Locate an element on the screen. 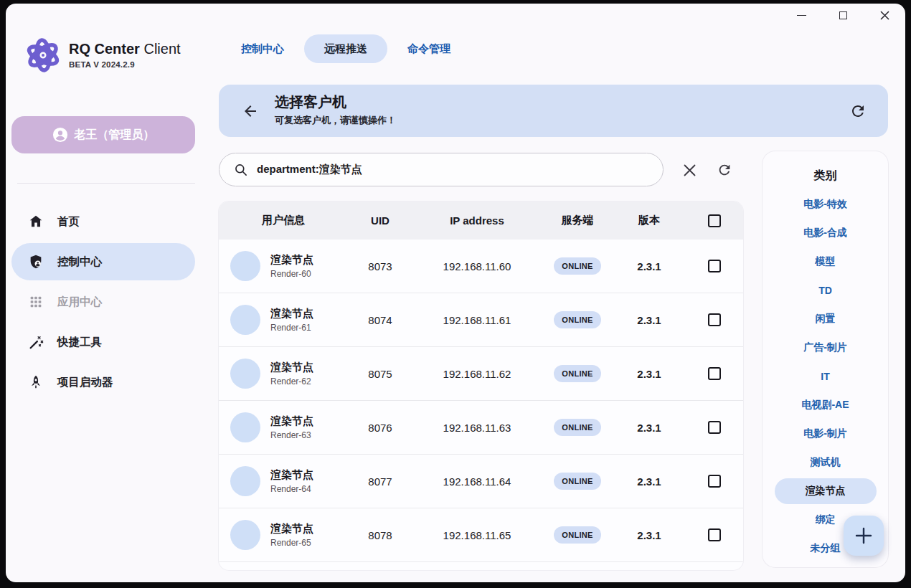 The image size is (911, 588). magic-wand-icon is located at coordinates (36, 342).